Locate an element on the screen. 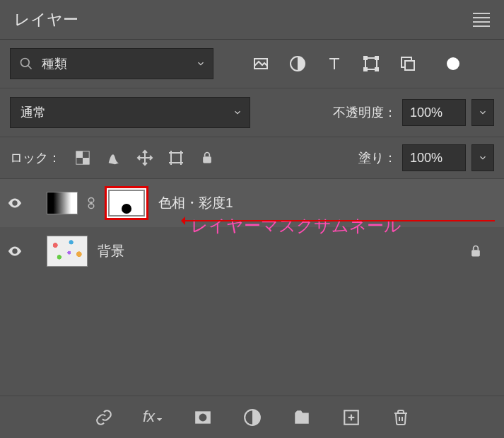 The height and width of the screenshot is (438, 504). blend-mode-select: 通常 is located at coordinates (130, 113).